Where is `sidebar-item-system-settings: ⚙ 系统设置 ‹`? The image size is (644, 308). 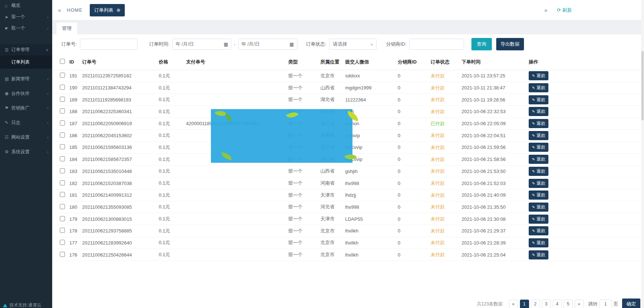
sidebar-item-system-settings: ⚙ 系统设置 ‹ is located at coordinates (26, 152).